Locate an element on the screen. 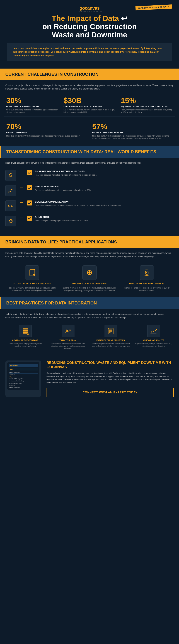 The image size is (179, 644). practice-establish: ESTABLISH CLEAR PROCESSES: Standardized … is located at coordinates (111, 338).